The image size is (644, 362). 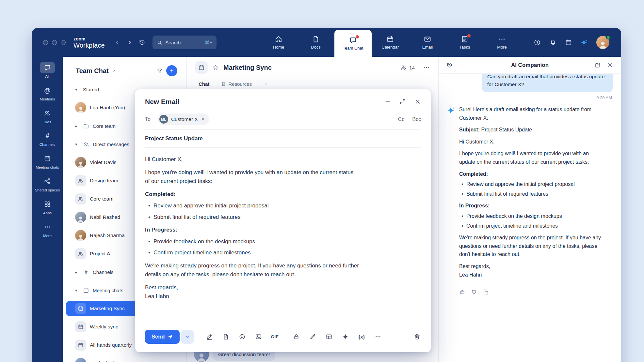 What do you see at coordinates (401, 119) in the screenshot?
I see `cc-button: Cc` at bounding box center [401, 119].